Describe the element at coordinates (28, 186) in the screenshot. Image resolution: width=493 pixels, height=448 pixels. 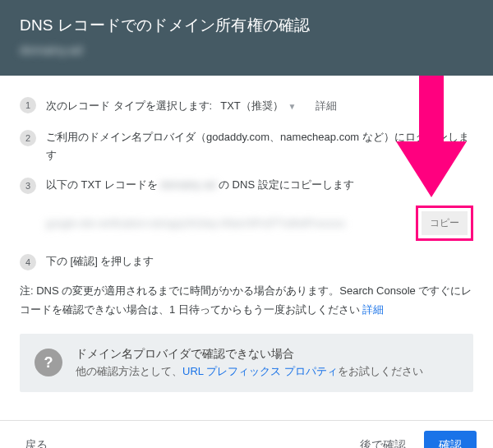
I see `step-number: 3` at that location.